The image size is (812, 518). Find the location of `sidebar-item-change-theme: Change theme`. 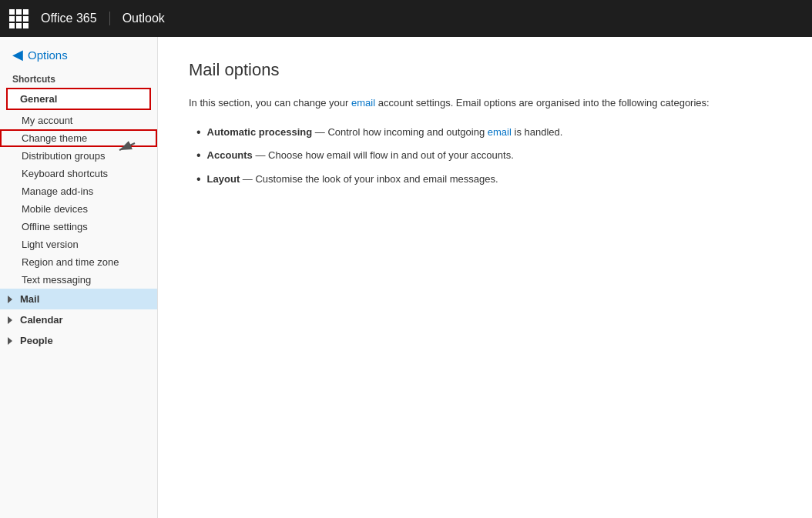

sidebar-item-change-theme: Change theme is located at coordinates (79, 139).